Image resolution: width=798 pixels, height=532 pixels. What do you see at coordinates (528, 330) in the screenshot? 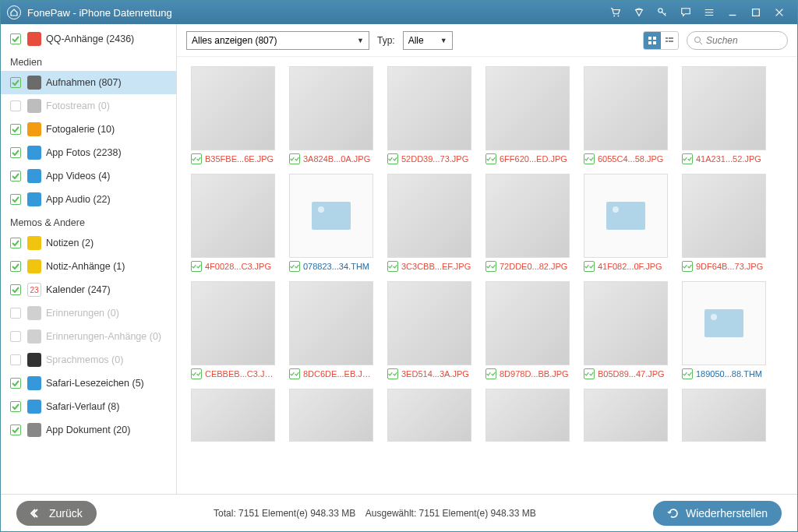
I see `thumbnail-item: 8D978D...BB.JPG` at bounding box center [528, 330].